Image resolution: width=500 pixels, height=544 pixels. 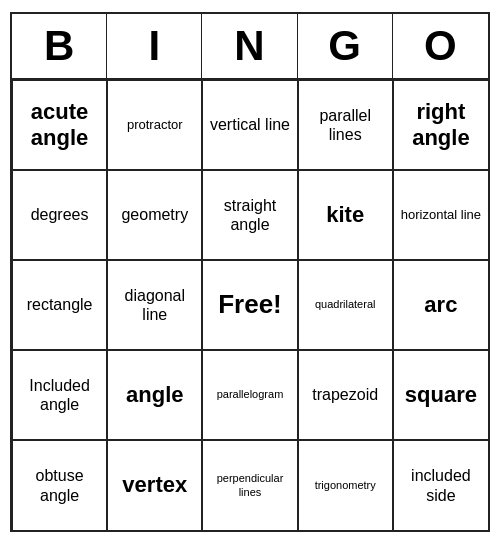 I want to click on bingo-cell: acute angle, so click(x=60, y=125).